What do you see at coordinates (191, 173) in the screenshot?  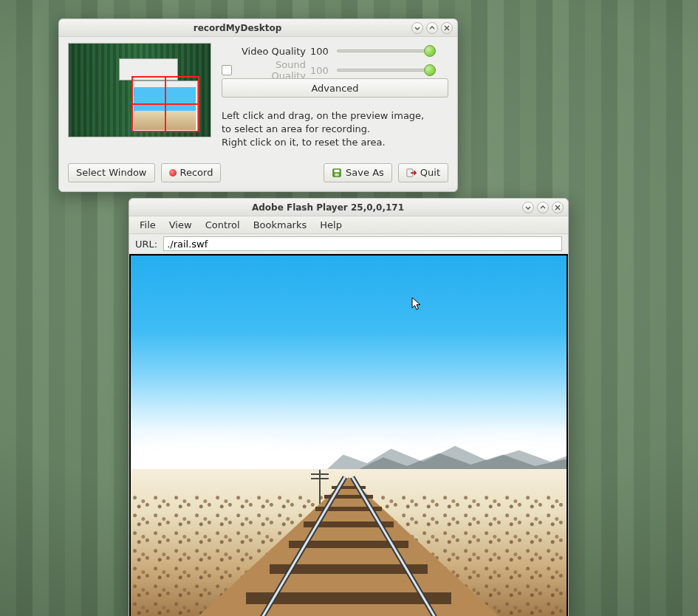 I see `record-button: Record` at bounding box center [191, 173].